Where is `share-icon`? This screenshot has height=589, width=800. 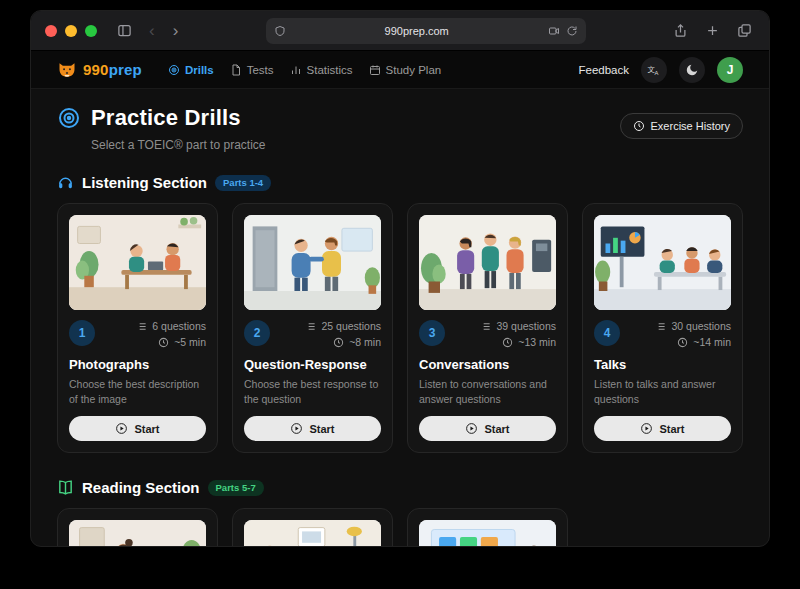 share-icon is located at coordinates (680, 31).